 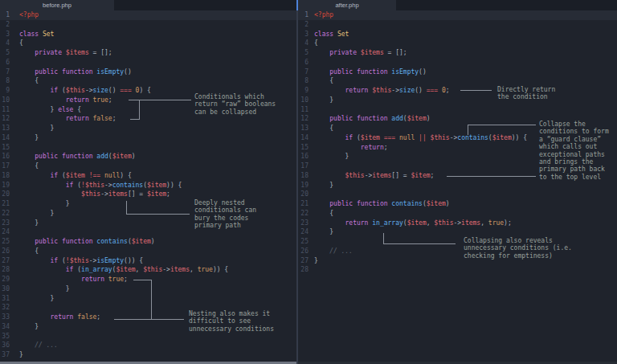 What do you see at coordinates (148, 337) in the screenshot?
I see `code-line: 35` at bounding box center [148, 337].